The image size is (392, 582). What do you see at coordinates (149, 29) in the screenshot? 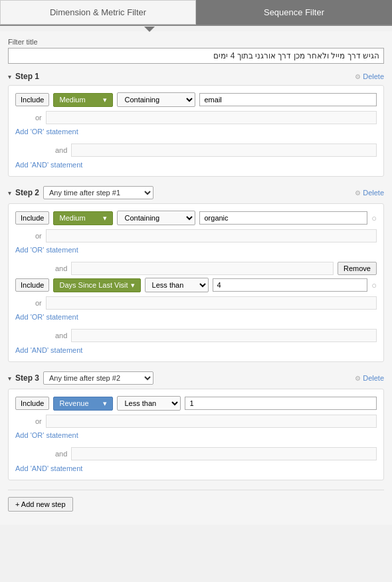
I see `active-tab-arrow` at bounding box center [149, 29].